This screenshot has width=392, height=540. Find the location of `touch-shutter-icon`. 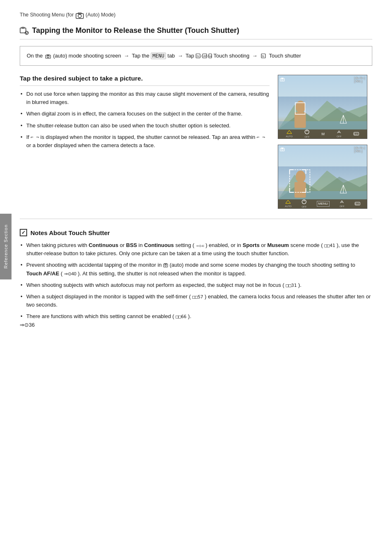

touch-shutter-icon is located at coordinates (24, 31).